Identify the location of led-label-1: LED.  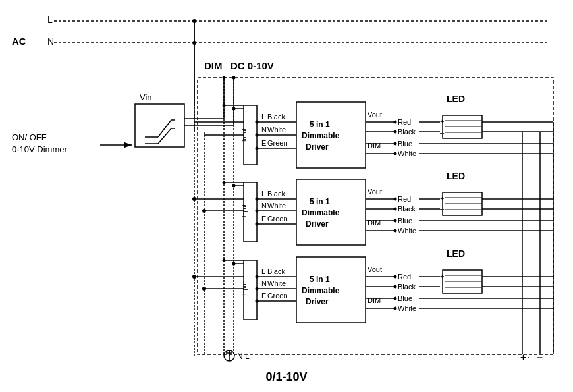
(456, 99).